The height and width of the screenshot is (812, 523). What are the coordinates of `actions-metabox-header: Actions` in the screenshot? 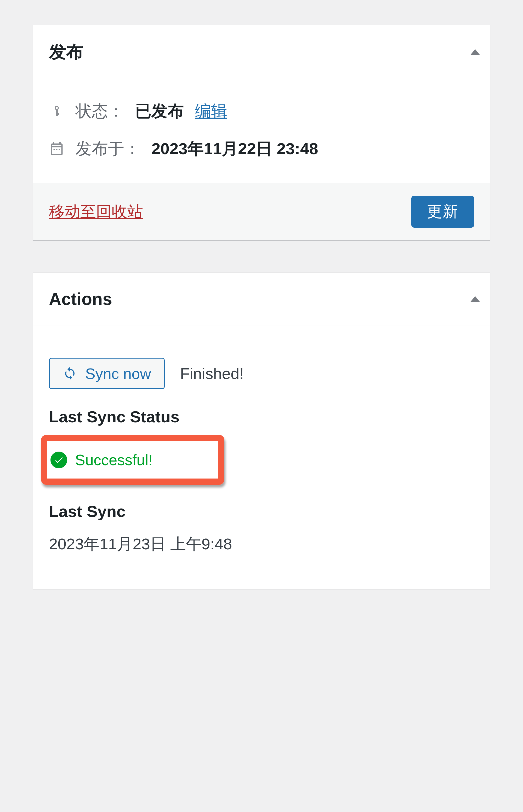 It's located at (262, 299).